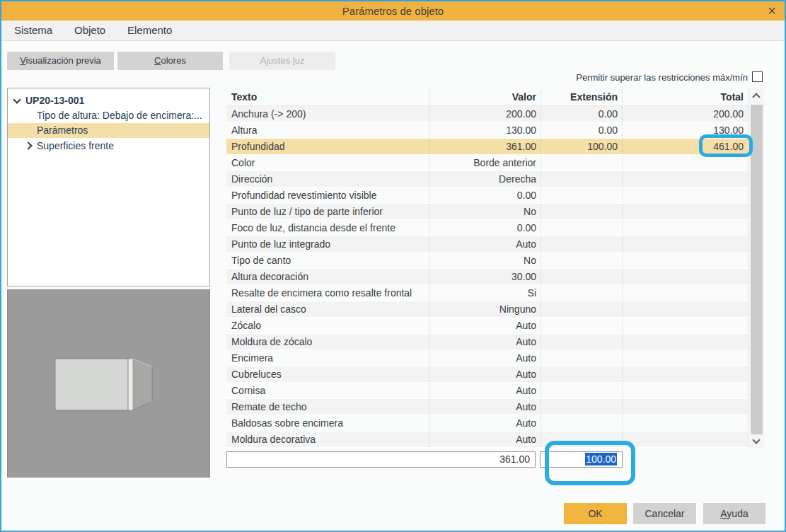  What do you see at coordinates (487, 423) in the screenshot?
I see `table-row: Baldosas sobre encimeraAuto` at bounding box center [487, 423].